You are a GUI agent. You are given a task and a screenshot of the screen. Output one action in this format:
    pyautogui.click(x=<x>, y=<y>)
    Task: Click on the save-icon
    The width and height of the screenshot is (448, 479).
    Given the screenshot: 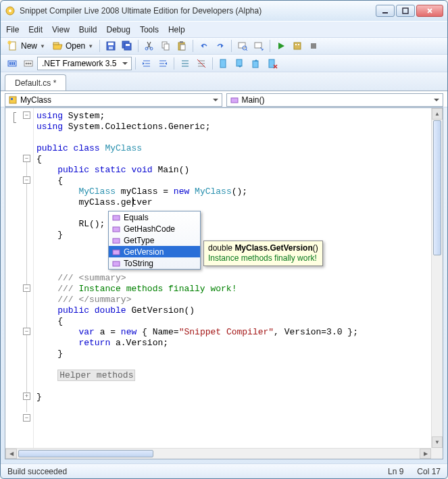 What is the action you would take?
    pyautogui.click(x=111, y=46)
    